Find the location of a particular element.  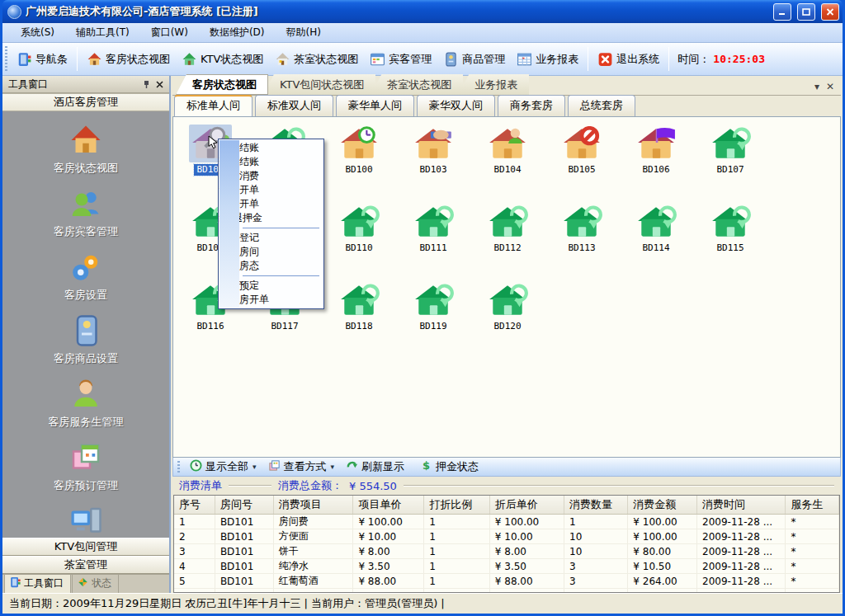

table-column-header: 消费时间 is located at coordinates (741, 505).